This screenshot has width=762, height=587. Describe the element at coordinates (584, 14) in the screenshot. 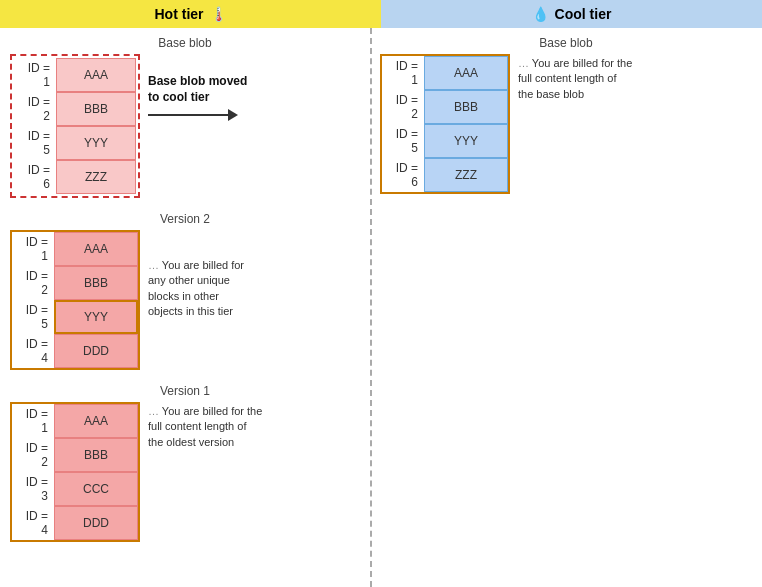

I see `cool-tier-text: Cool tier` at that location.